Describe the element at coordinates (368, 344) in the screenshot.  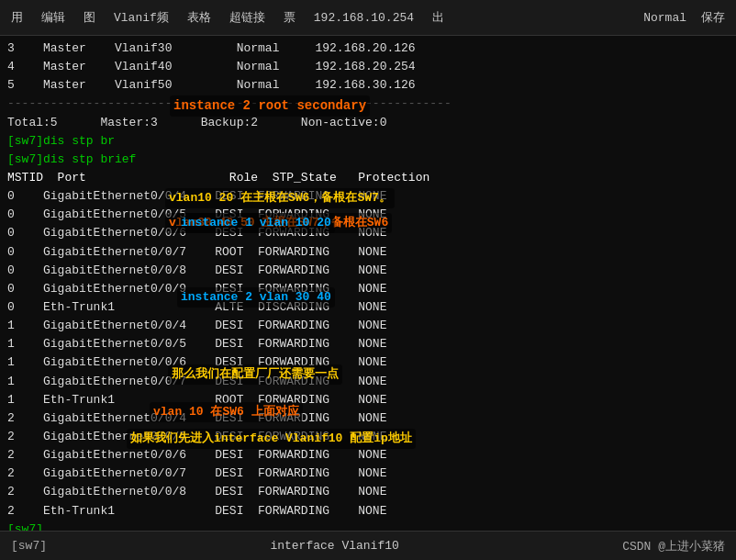
I see `stp-row-1-1: 1 GigabitEthernet0/0/5 DESI FORWARDING N…` at that location.